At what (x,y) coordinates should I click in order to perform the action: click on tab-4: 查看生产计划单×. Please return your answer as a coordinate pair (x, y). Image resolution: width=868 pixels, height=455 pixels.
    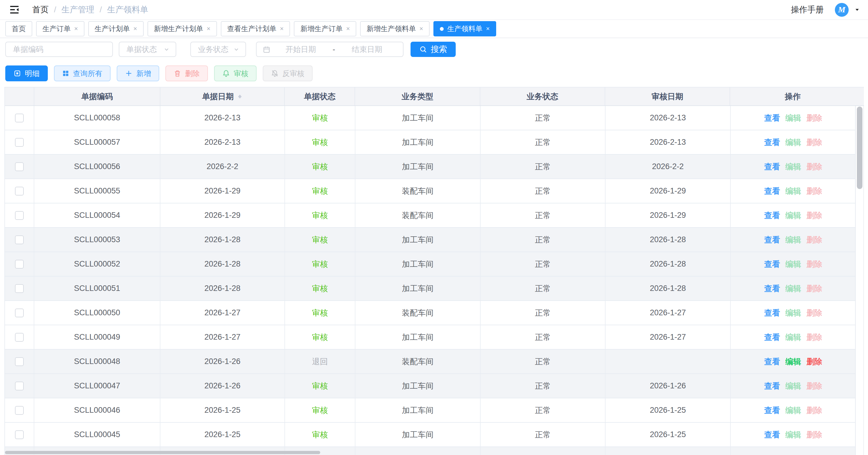
    Looking at the image, I should click on (255, 29).